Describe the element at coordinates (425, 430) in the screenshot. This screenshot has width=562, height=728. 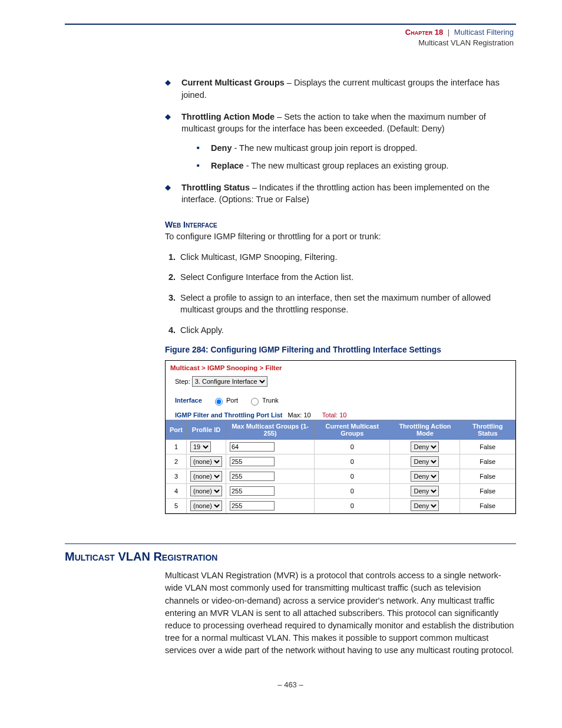
I see `col-action: Throttling Action Mode` at that location.